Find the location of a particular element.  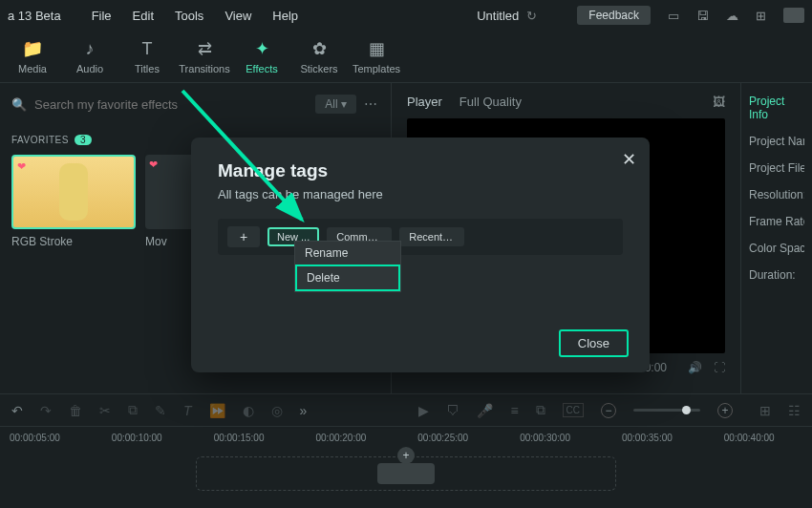

ruler-tick: 00:00:10:00 is located at coordinates (138, 437).